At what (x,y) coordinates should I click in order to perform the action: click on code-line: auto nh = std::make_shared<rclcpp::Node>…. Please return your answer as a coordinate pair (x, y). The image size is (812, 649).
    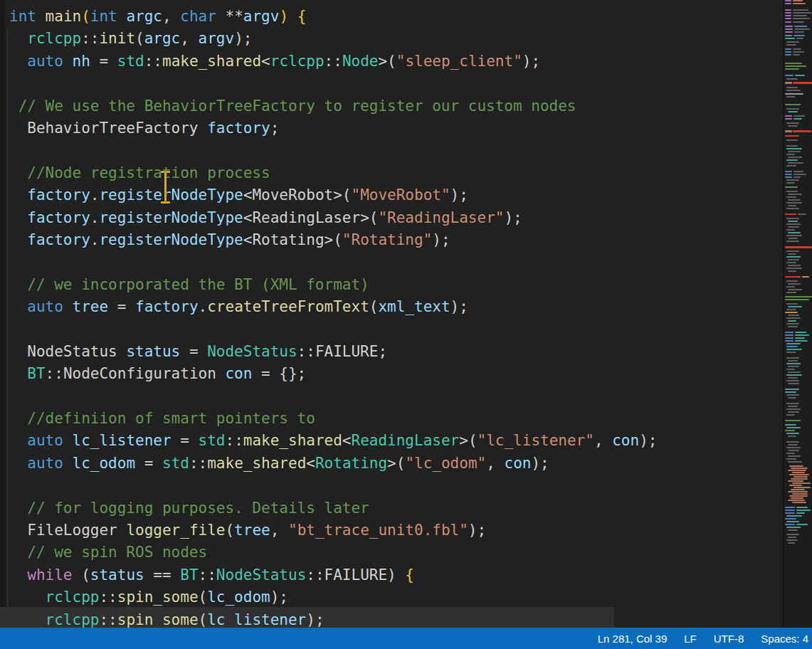
    Looking at the image, I should click on (333, 61).